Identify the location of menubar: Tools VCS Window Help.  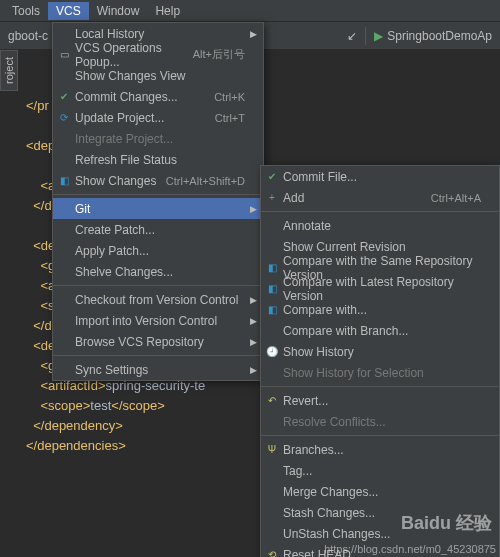
(250, 11).